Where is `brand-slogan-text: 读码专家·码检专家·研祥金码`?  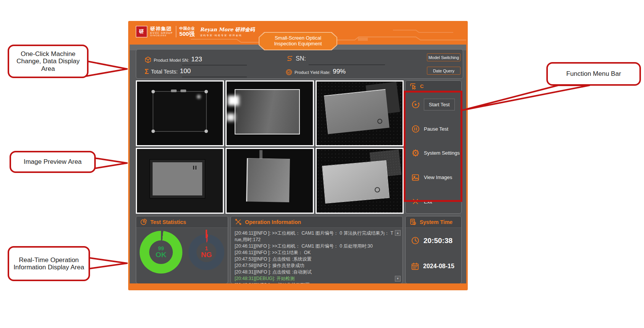 brand-slogan-text: 读码专家·码检专家·研祥金码 is located at coordinates (227, 36).